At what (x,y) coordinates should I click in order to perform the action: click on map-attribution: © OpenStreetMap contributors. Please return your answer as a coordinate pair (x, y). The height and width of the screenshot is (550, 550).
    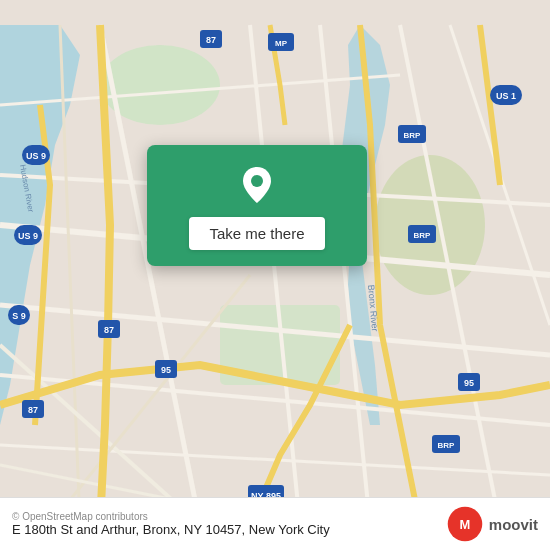
    Looking at the image, I should click on (171, 516).